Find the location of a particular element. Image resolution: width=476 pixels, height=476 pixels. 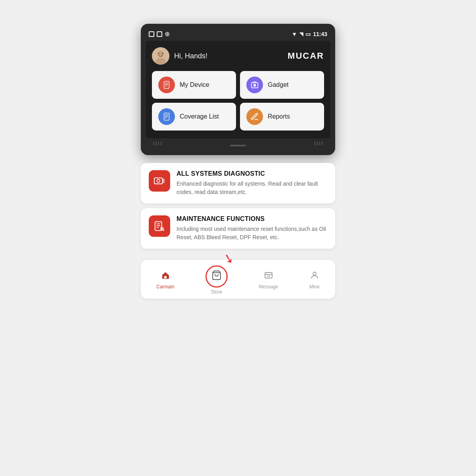

mine-label: Mine is located at coordinates (315, 287).